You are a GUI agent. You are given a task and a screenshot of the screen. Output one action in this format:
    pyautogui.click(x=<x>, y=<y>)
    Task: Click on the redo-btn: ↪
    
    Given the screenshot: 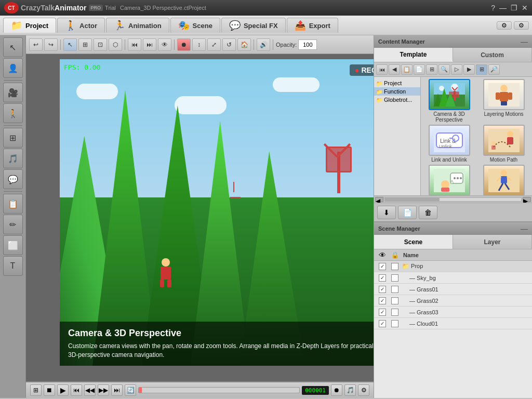 What is the action you would take?
    pyautogui.click(x=51, y=45)
    